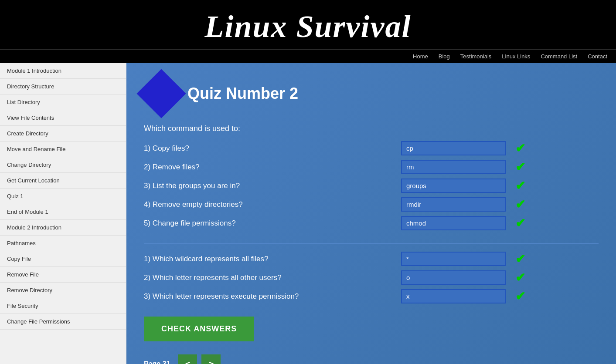 The height and width of the screenshot is (364, 616). What do you see at coordinates (520, 278) in the screenshot?
I see `checkmark-7: ✔` at bounding box center [520, 278].